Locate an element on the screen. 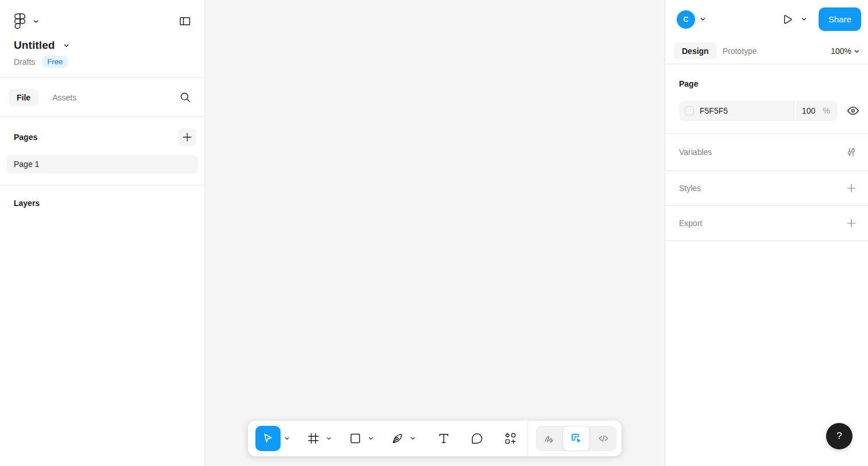 Image resolution: width=868 pixels, height=466 pixels. actions-icon is located at coordinates (511, 438).